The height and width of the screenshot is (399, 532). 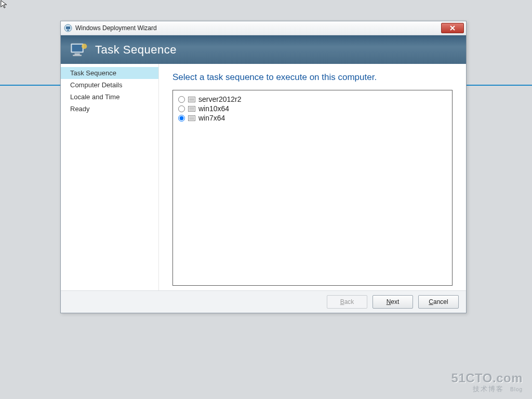 I want to click on app-icon, so click(x=68, y=28).